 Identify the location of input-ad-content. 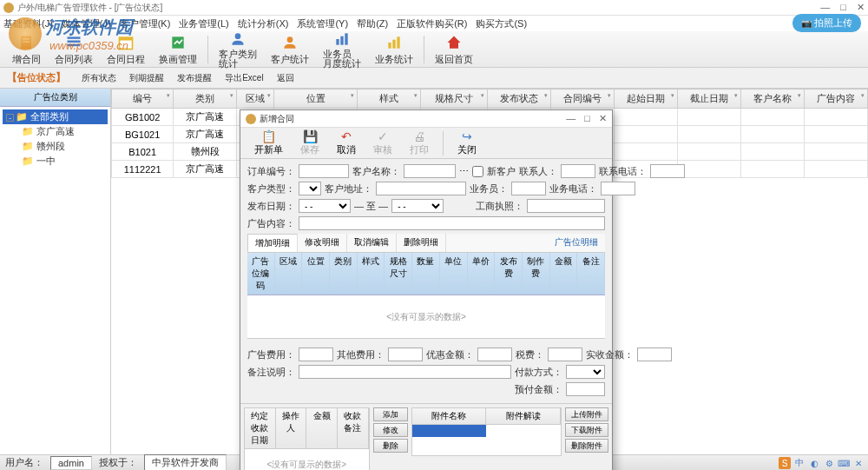
(451, 223).